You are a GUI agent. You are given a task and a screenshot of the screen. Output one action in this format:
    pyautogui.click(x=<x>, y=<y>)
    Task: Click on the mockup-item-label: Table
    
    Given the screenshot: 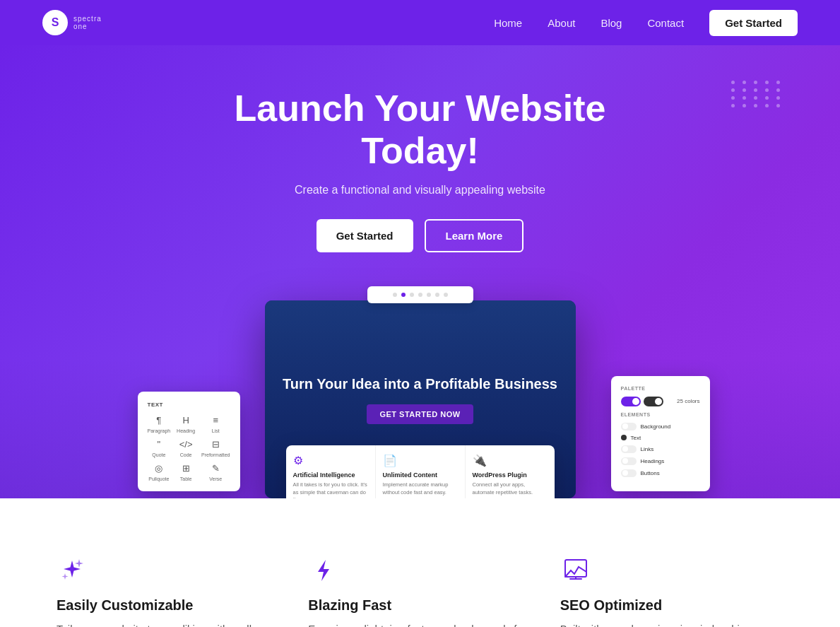 What is the action you would take?
    pyautogui.click(x=187, y=479)
    